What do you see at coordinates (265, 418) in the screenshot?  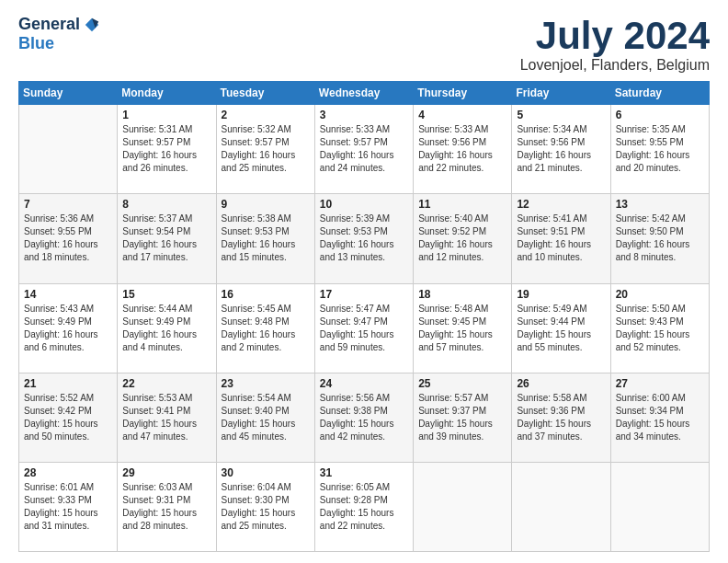 I see `calendar-cell: 23Sunrise: 5:54 AM Sunset: 9:40 PM Dayli…` at bounding box center [265, 418].